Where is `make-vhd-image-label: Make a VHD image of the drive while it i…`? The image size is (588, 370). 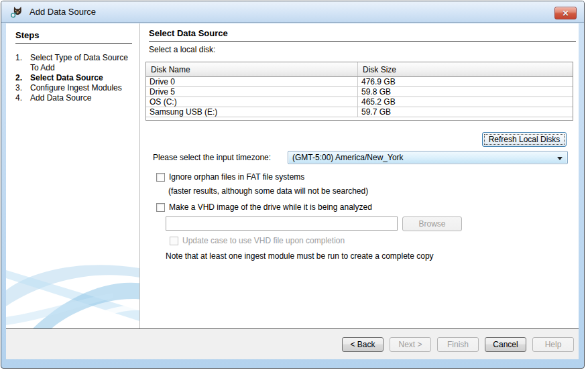 make-vhd-image-label: Make a VHD image of the drive while it i… is located at coordinates (271, 207).